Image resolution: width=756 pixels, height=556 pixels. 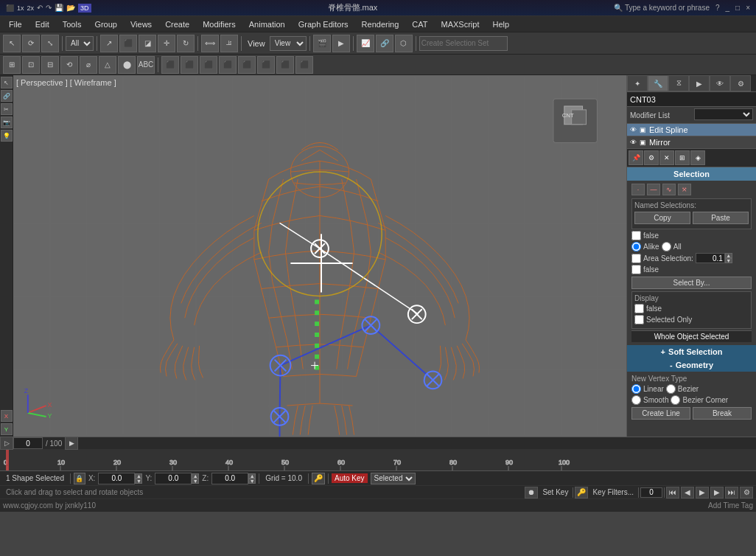 What do you see at coordinates (673, 493) in the screenshot?
I see `go-start-btn: ⏮` at bounding box center [673, 493].